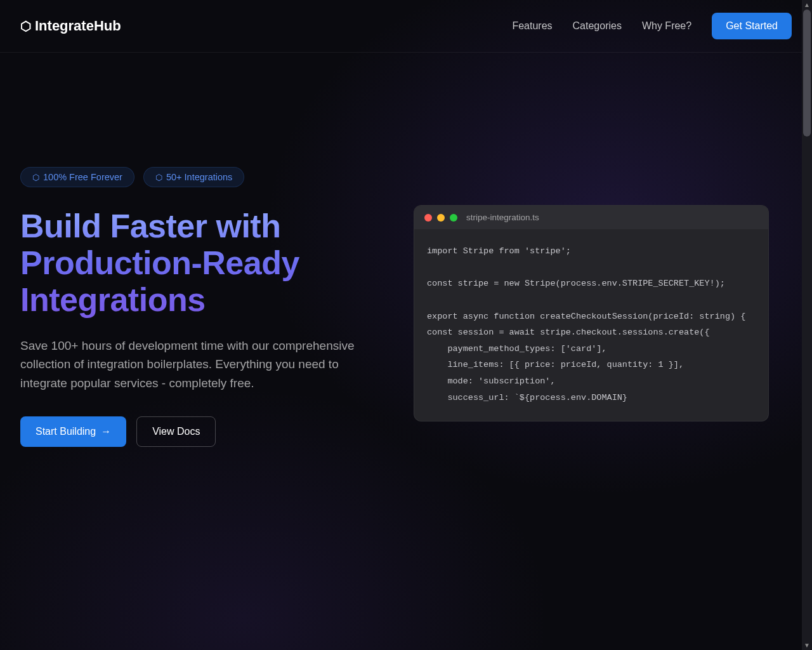  I want to click on code-header: stripe-integration.ts, so click(591, 217).